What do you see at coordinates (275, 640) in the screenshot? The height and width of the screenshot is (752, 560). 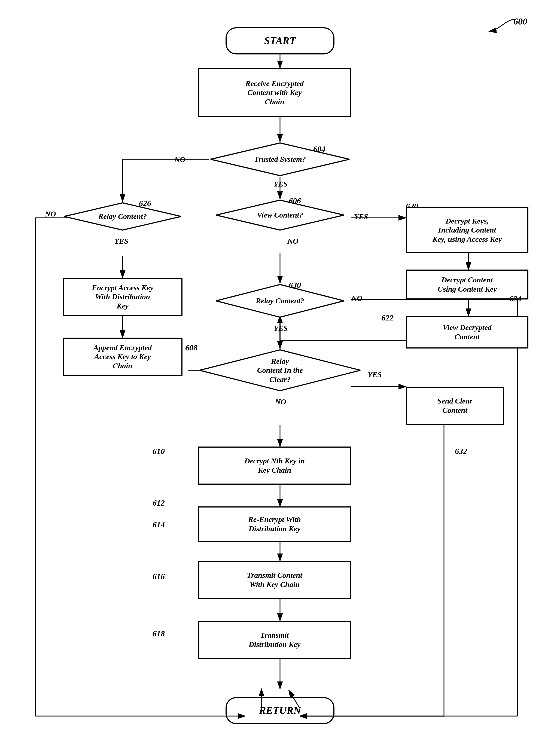 I see `transmit-dist-node: Transmit Distribution Key` at bounding box center [275, 640].